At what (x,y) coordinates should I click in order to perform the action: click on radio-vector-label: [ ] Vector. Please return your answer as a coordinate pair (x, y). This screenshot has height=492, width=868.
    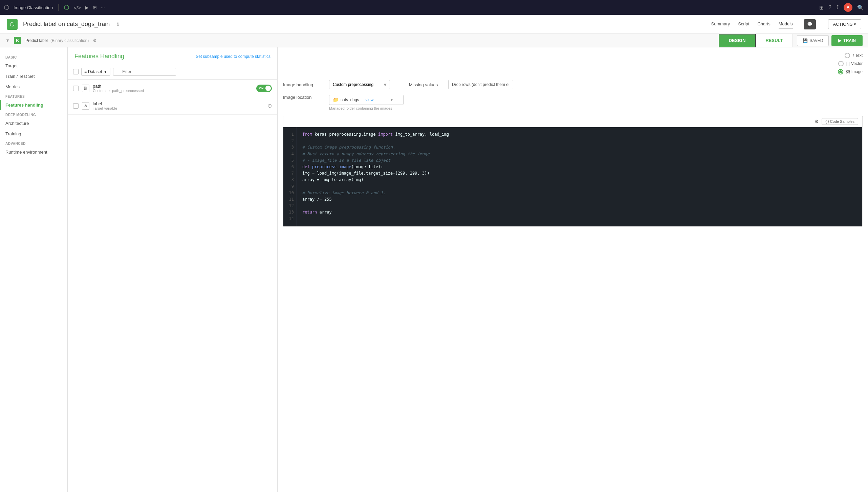
    Looking at the image, I should click on (854, 64).